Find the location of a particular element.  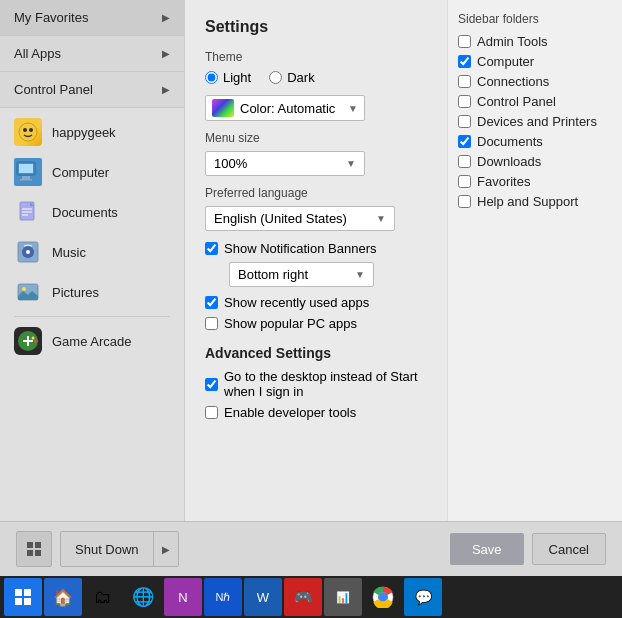

app-item-game-arcade: Game Arcade is located at coordinates (92, 341).